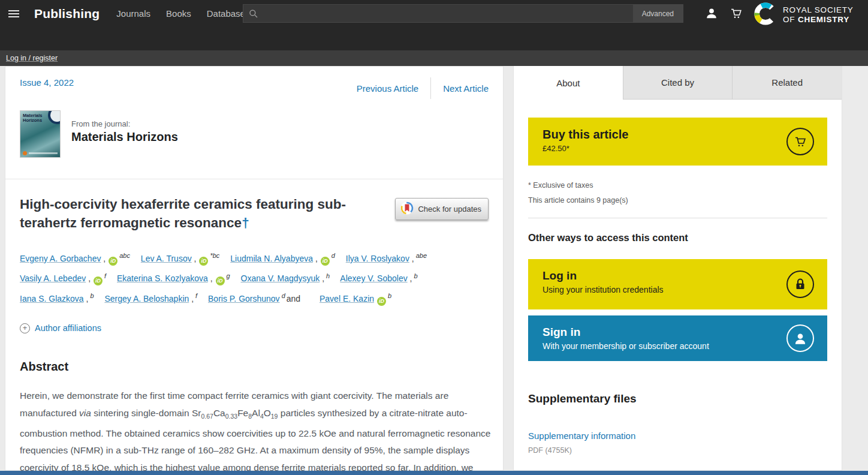 This screenshot has height=475, width=868. What do you see at coordinates (677, 435) in the screenshot?
I see `supplementary-information-link: Supplementary information` at bounding box center [677, 435].